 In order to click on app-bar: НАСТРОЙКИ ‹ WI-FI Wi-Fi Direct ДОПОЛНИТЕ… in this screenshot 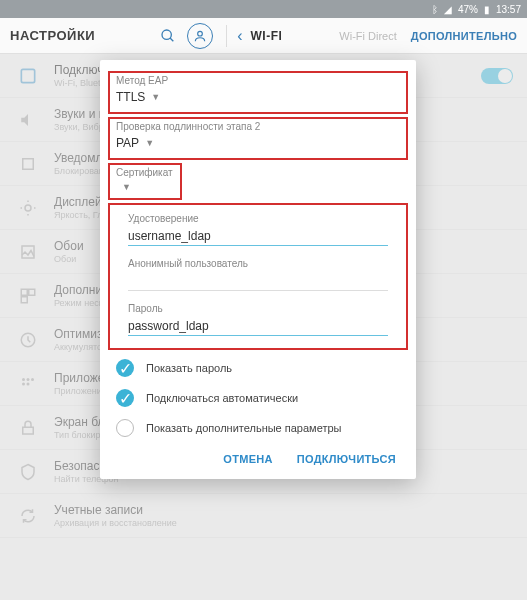, I will do `click(264, 36)`.